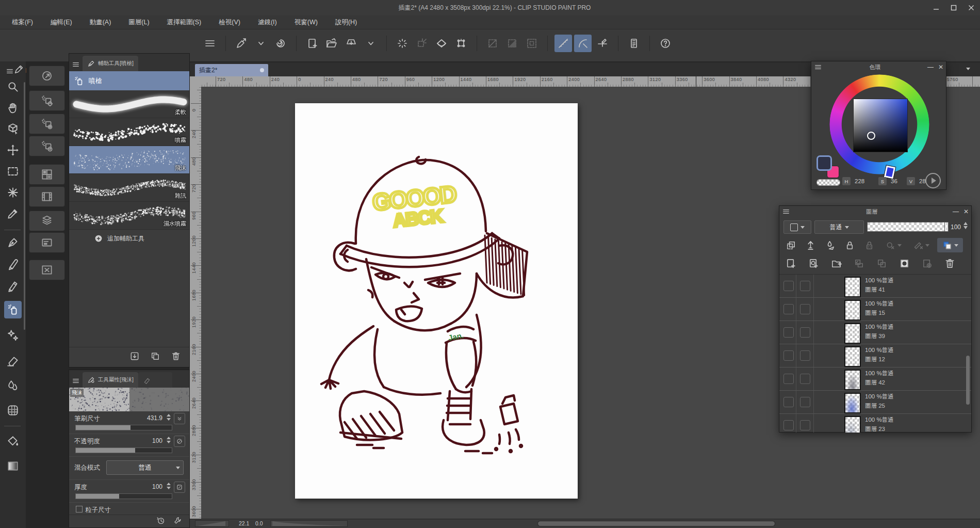 The image size is (980, 528). What do you see at coordinates (47, 124) in the screenshot?
I see `airbrush-settings-button` at bounding box center [47, 124].